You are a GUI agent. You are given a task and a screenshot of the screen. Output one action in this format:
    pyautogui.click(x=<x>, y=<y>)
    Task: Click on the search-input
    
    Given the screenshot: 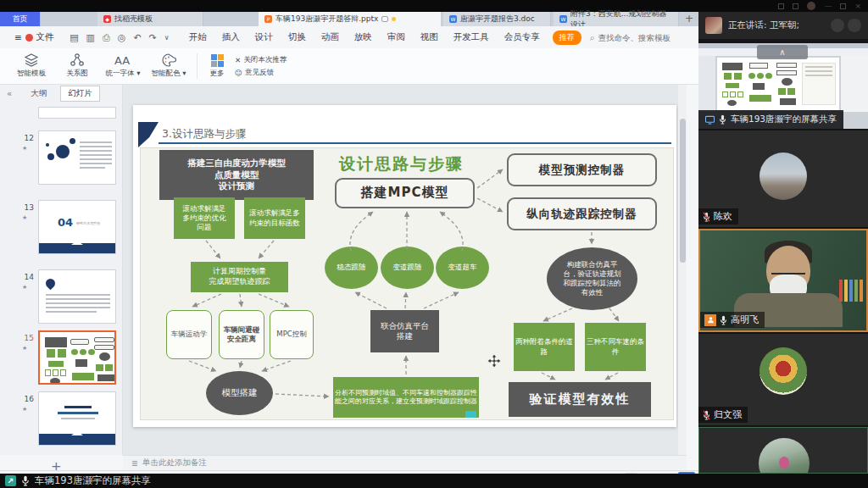 What is the action you would take?
    pyautogui.click(x=645, y=37)
    